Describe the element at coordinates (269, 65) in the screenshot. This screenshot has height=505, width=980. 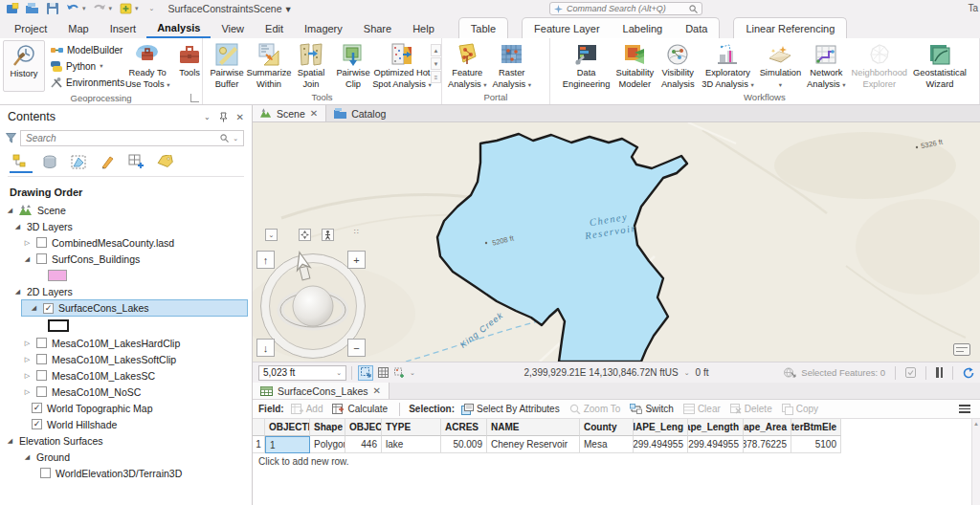
I see `summarize-within-button: SummarizeWithin` at that location.